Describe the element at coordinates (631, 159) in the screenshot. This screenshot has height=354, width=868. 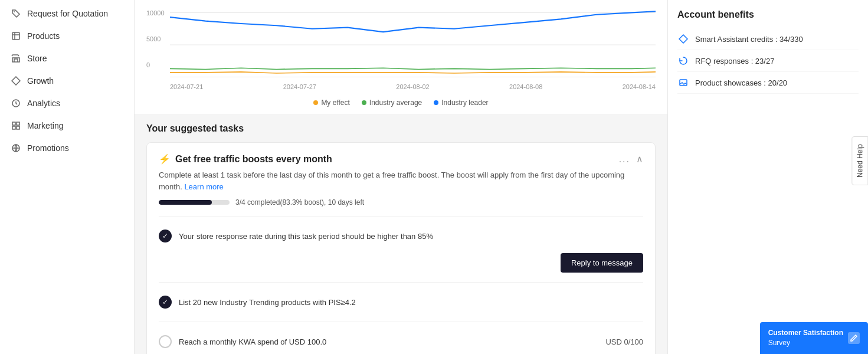
I see `task-header-actions: ... ∧` at that location.